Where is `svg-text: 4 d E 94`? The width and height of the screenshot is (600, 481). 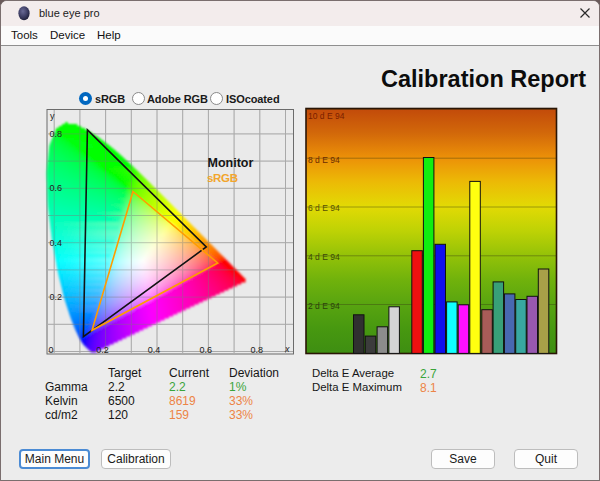
svg-text: 4 d E 94 is located at coordinates (324, 257).